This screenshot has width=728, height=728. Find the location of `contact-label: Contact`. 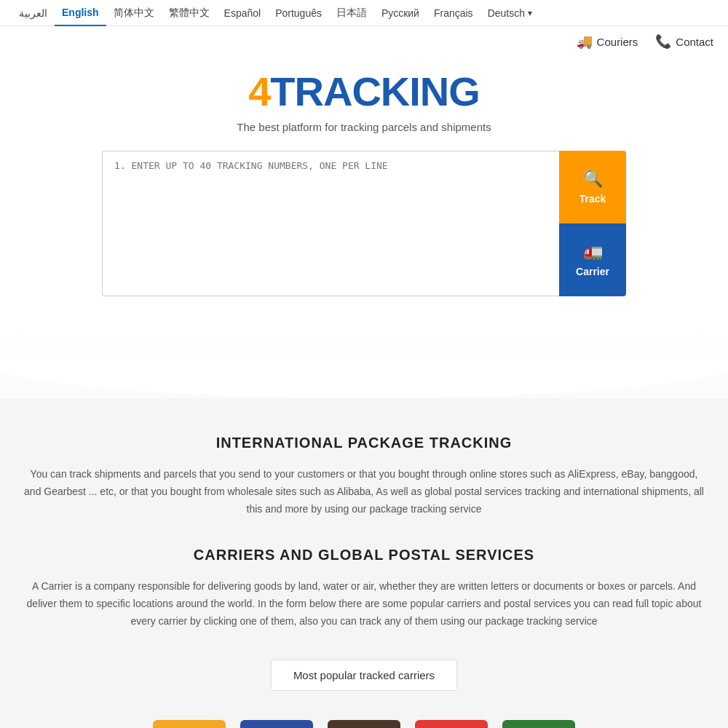

contact-label: Contact is located at coordinates (695, 42).